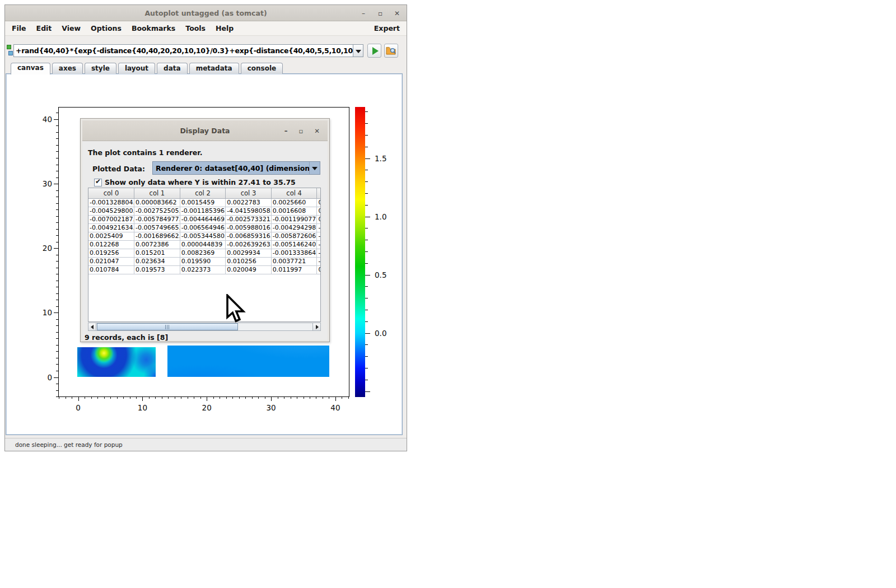  Describe the element at coordinates (294, 244) in the screenshot. I see `table-cell: -0.005146240...` at that location.